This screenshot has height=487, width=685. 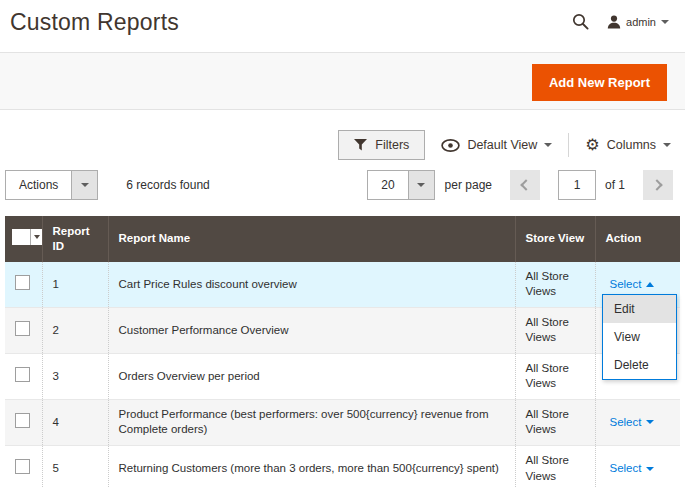 I want to click on columns-control: ⚙ Columns, so click(x=628, y=145).